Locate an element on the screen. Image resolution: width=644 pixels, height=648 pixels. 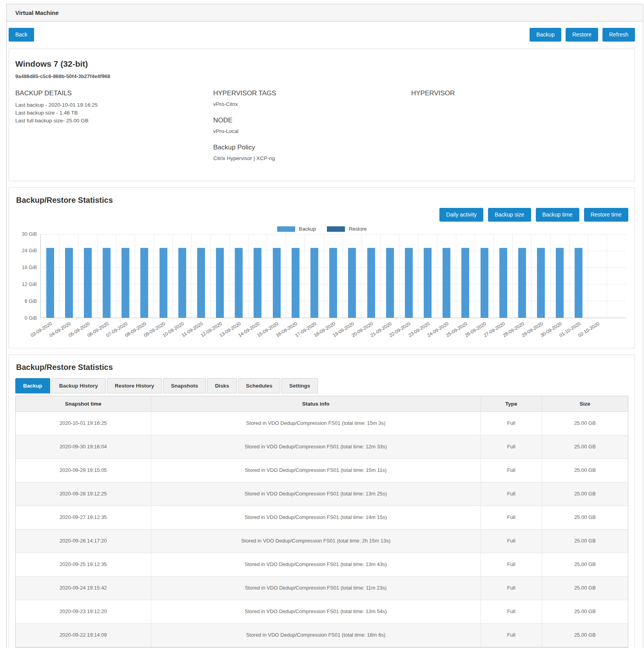
chart-column: 15-09-2020 is located at coordinates (277, 276).